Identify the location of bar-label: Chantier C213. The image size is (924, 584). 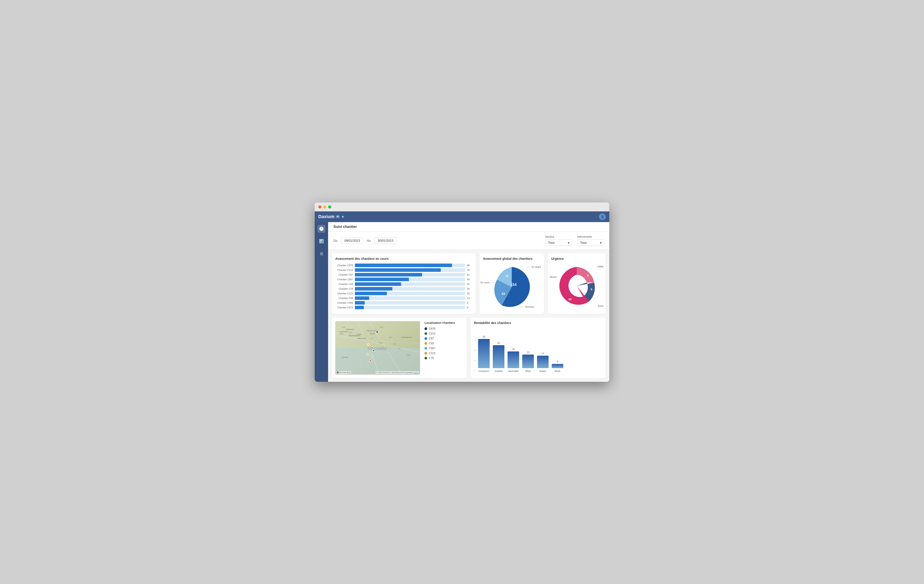
(344, 270).